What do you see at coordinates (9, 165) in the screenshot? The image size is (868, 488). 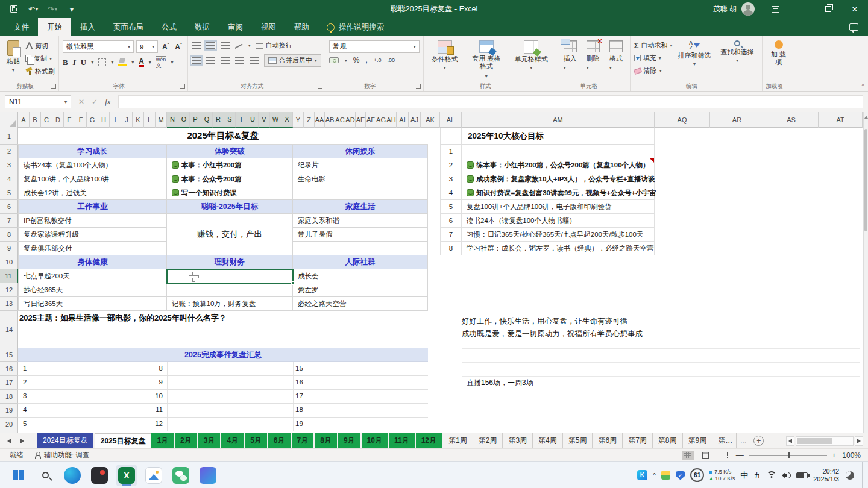 I see `row-header: 3` at bounding box center [9, 165].